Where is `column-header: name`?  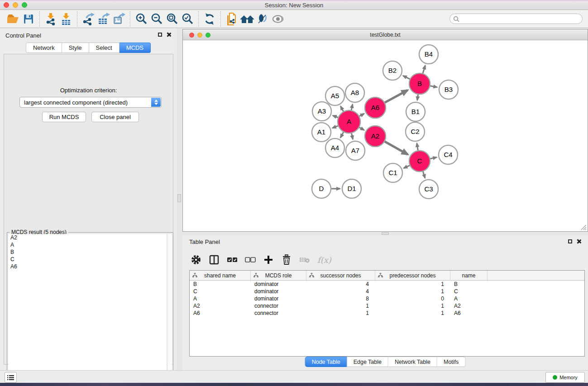
column-header: name is located at coordinates (469, 275).